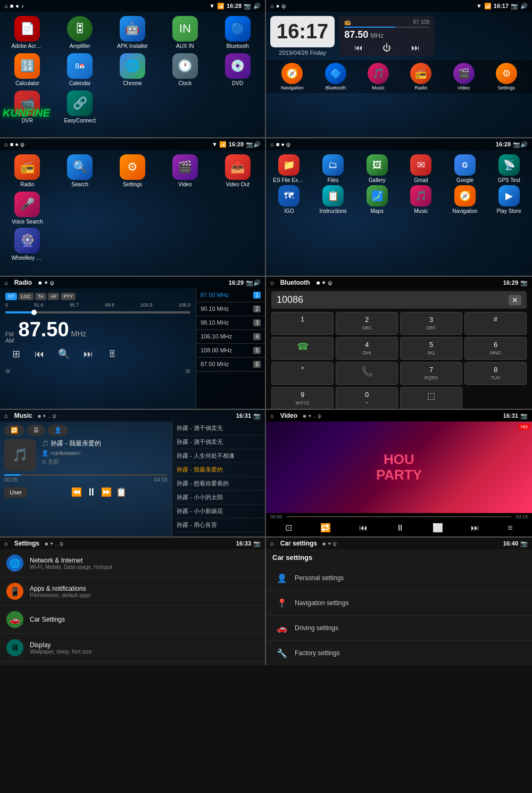  What do you see at coordinates (219, 470) in the screenshot?
I see `playlist-item-3: 孙露 - 我最亲爱的` at bounding box center [219, 470].